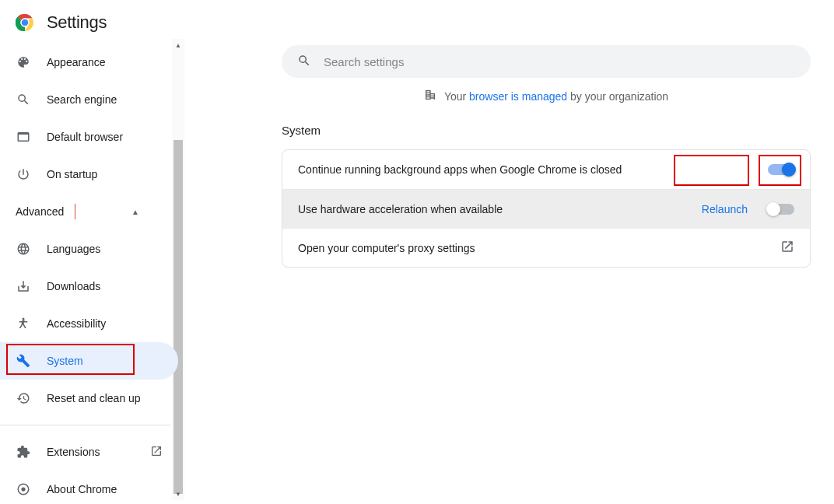  What do you see at coordinates (518, 96) in the screenshot?
I see `managed-link: browser is managed` at bounding box center [518, 96].